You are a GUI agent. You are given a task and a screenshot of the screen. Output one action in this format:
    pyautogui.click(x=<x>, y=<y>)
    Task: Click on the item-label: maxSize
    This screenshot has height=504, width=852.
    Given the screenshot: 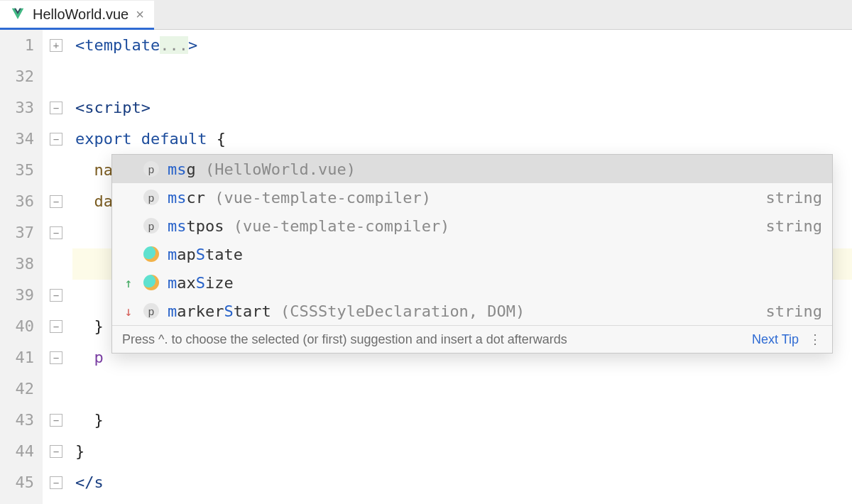 What is the action you would take?
    pyautogui.click(x=491, y=283)
    